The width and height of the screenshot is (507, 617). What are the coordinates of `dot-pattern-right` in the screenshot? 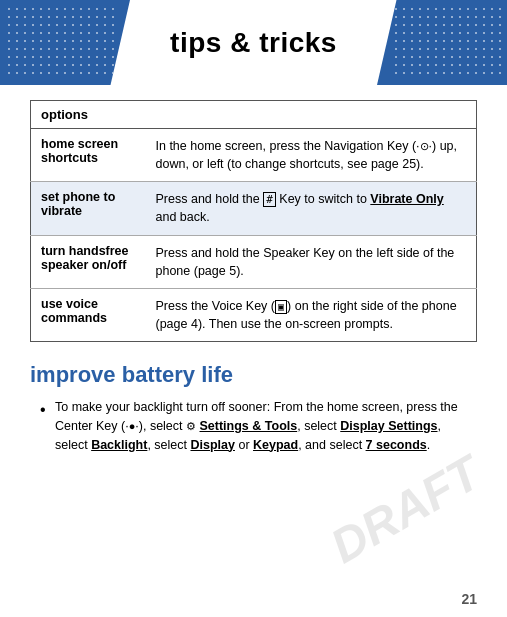 It's located at (447, 42).